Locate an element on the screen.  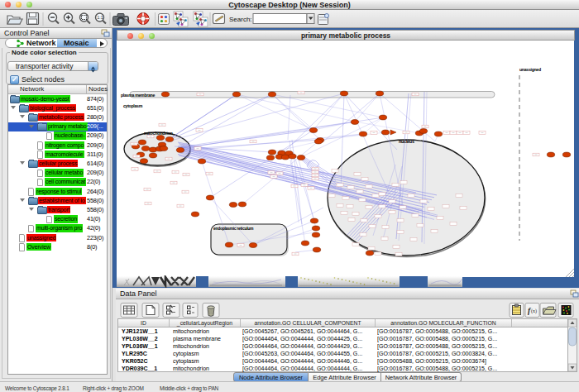
svg-text: plasma membrane is located at coordinates (137, 95).